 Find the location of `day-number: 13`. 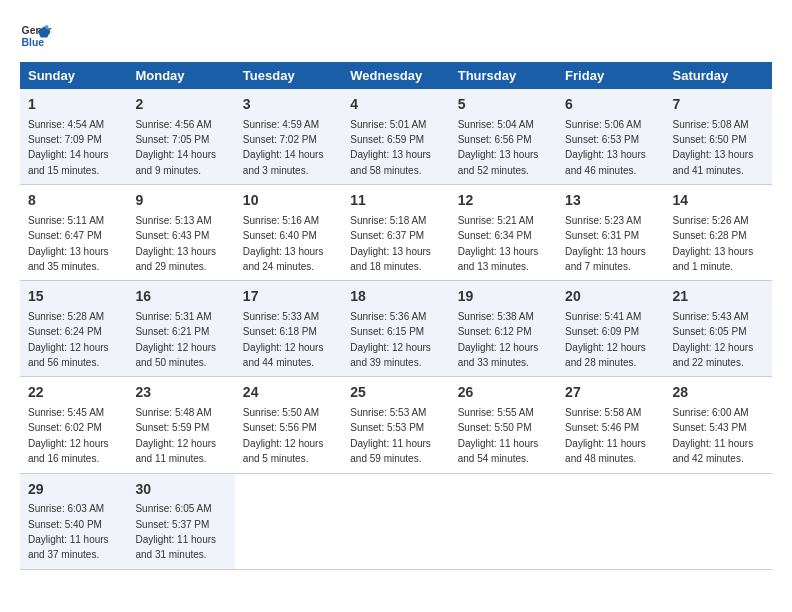

day-number: 13 is located at coordinates (610, 201).